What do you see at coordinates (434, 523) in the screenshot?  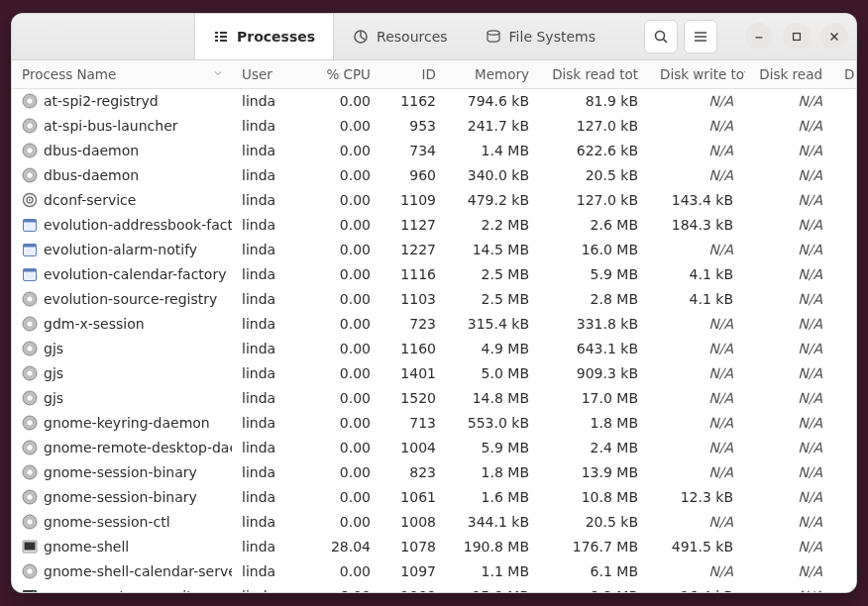 I see `table-row: gnome-session-ctllinda0.001008344.1 kB20…` at bounding box center [434, 523].